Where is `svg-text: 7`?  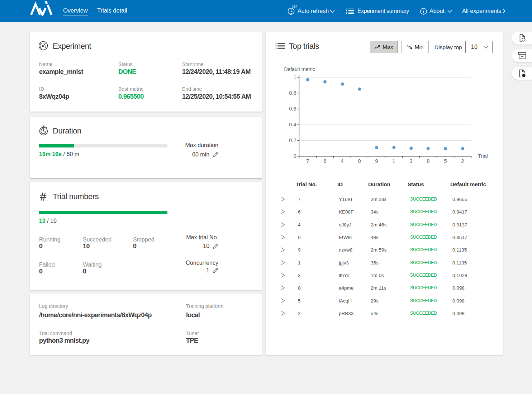
svg-text: 7 is located at coordinates (308, 161).